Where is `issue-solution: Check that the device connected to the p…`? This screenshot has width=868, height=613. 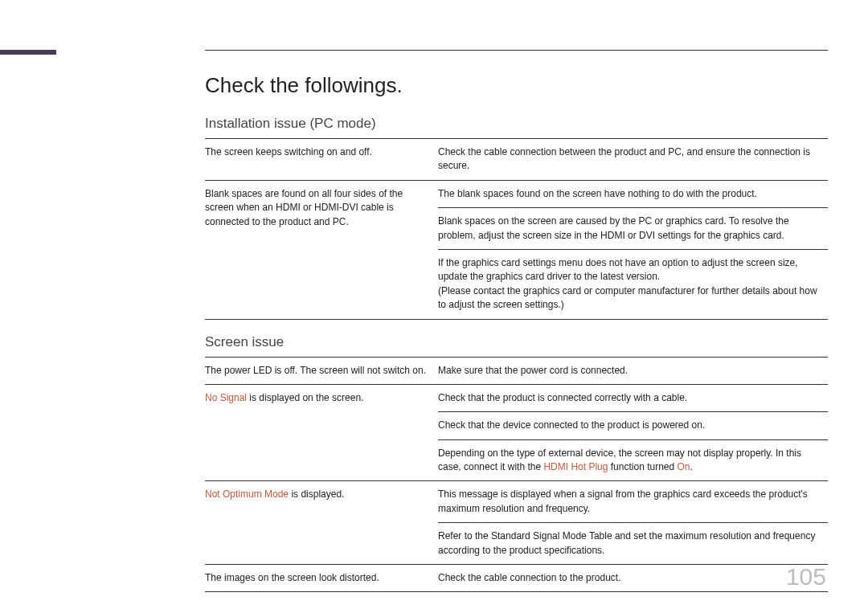 issue-solution: Check that the device connected to the p… is located at coordinates (633, 426).